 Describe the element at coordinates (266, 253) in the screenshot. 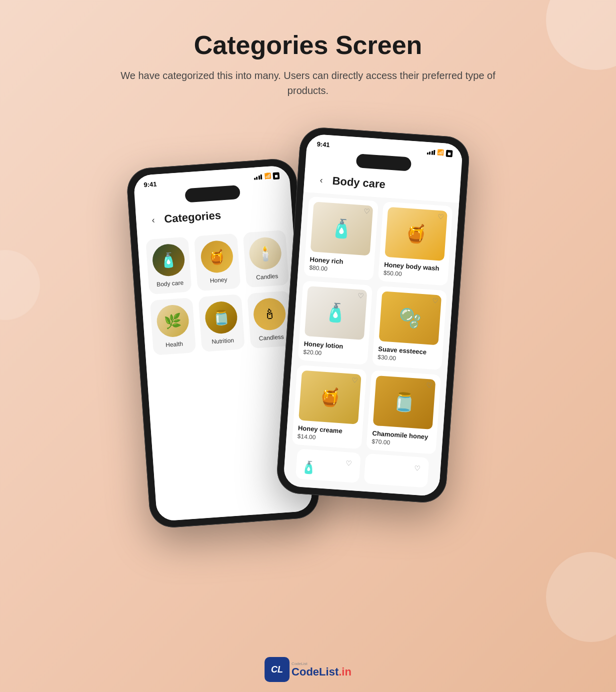

I see `category-icon-candles: 🕯️` at that location.